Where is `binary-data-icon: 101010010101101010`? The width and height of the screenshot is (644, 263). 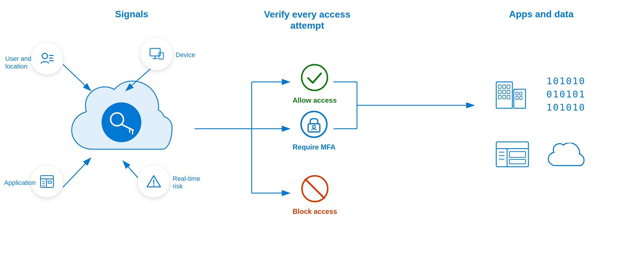 binary-data-icon: 101010010101101010 is located at coordinates (566, 94).